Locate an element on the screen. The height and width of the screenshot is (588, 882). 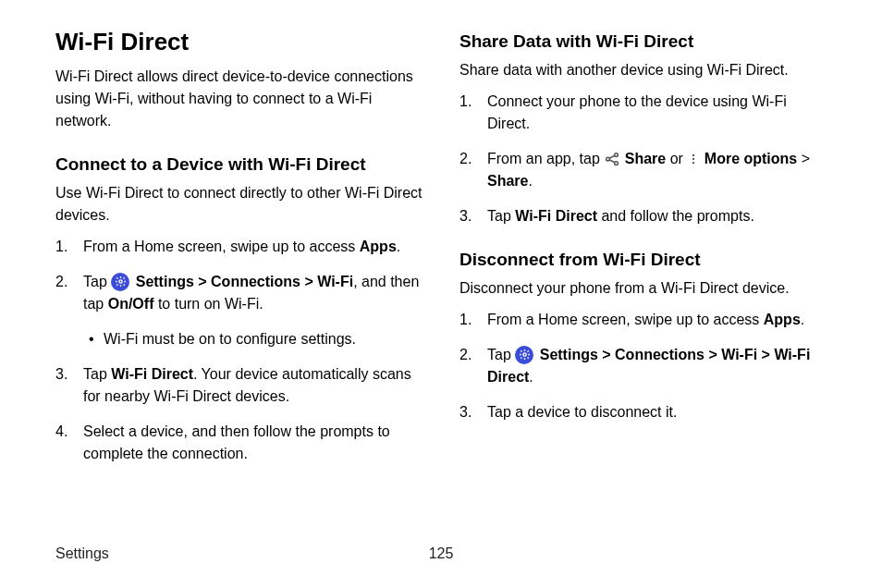
share-label-2: Share is located at coordinates (508, 181).